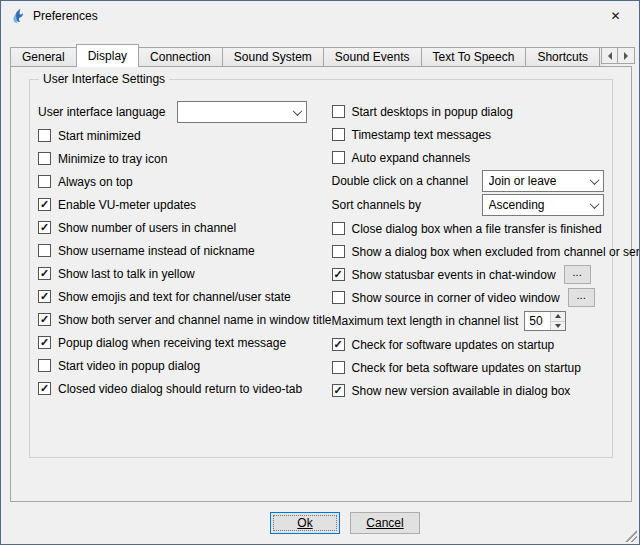  Describe the element at coordinates (185, 388) in the screenshot. I see `checkbox-row: Closed video dialog should return to vid…` at that location.